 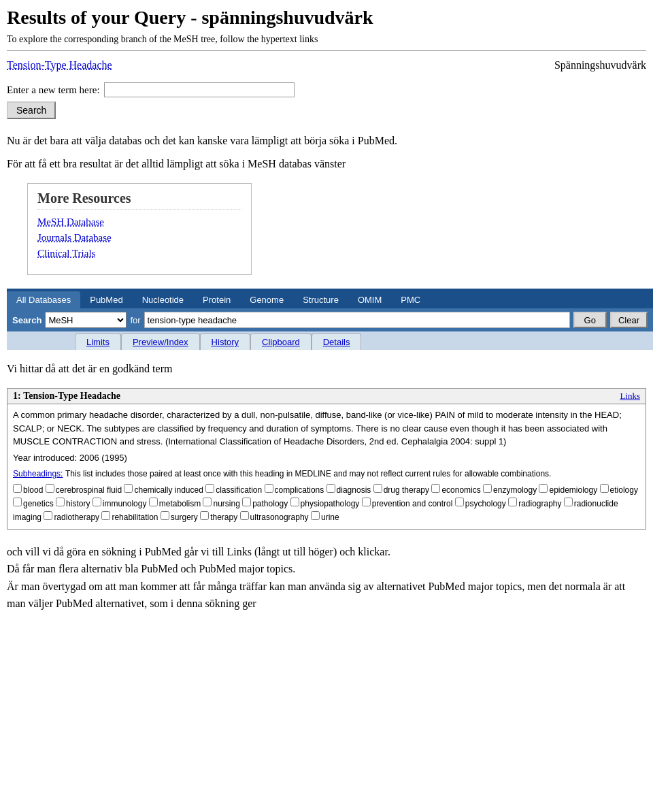 What do you see at coordinates (128, 489) in the screenshot?
I see `checkbox-chemically-induced` at bounding box center [128, 489].